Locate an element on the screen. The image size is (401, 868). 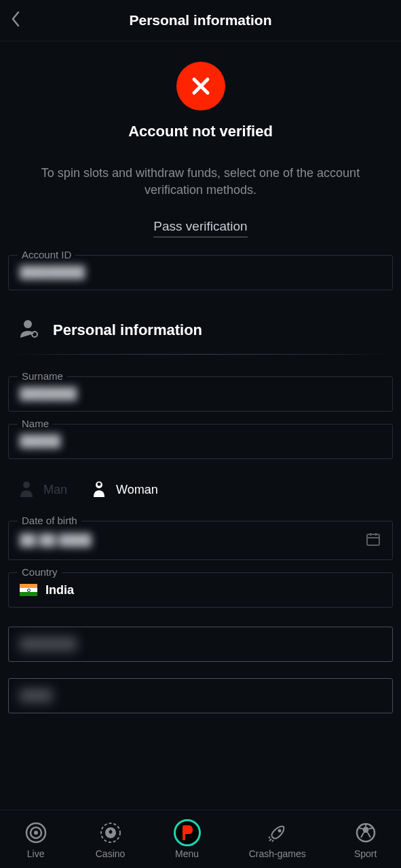
person-gear-icon is located at coordinates (29, 330).